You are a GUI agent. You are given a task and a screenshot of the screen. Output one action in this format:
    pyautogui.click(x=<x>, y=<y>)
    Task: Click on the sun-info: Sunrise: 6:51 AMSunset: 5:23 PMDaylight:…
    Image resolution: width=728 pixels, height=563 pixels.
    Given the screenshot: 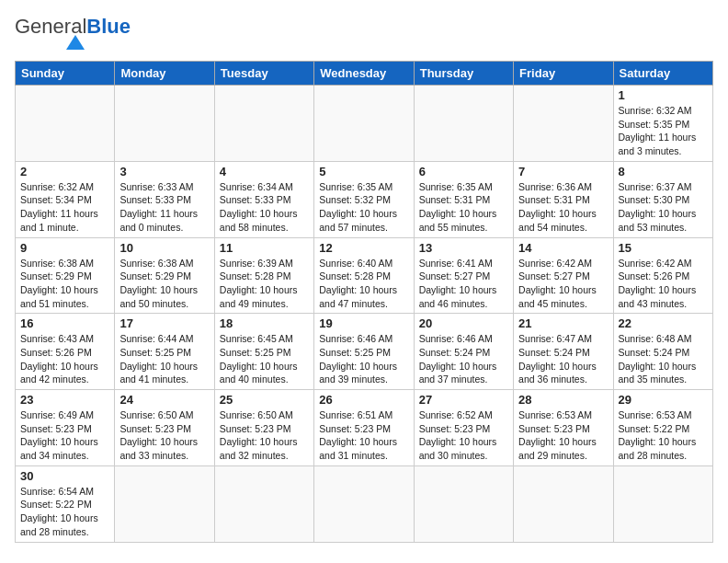 What is the action you would take?
    pyautogui.click(x=364, y=436)
    